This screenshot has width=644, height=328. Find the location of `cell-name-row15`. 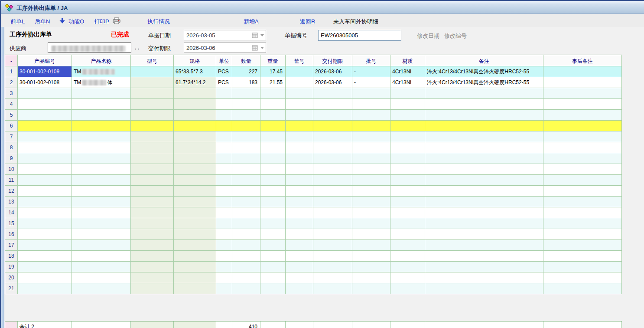

cell-name-row15 is located at coordinates (101, 224).